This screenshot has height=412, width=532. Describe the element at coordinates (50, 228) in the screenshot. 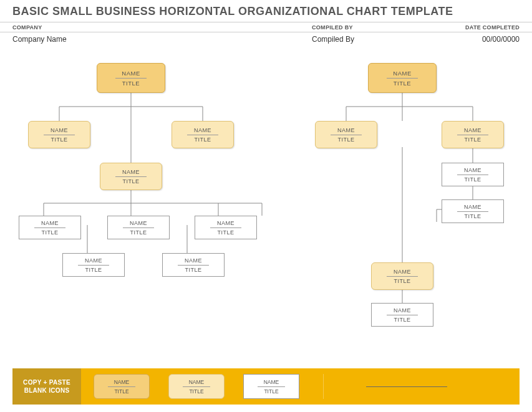

I see `org-node-left-leaf-1: NAME TITLE` at that location.